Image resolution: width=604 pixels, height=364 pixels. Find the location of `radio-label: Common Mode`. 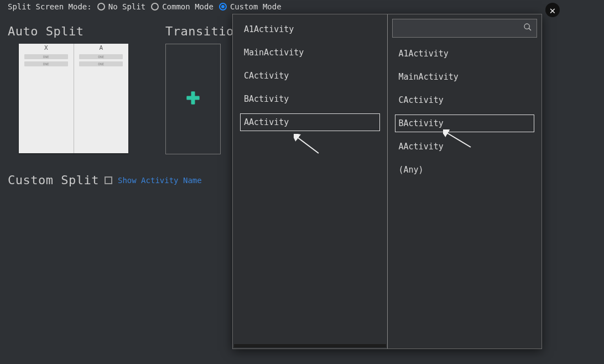

radio-label: Common Mode is located at coordinates (188, 7).